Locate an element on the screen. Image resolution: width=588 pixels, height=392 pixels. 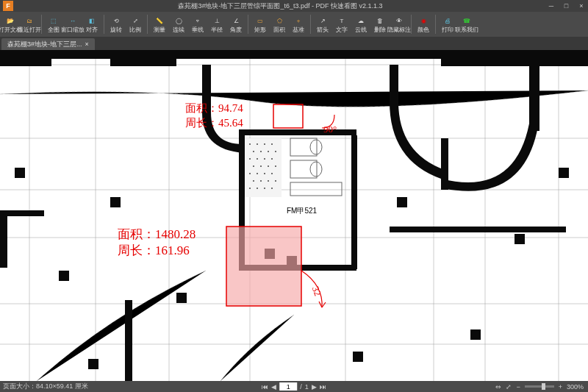
toolbar-label: 最近打开 is located at coordinates (29, 30).